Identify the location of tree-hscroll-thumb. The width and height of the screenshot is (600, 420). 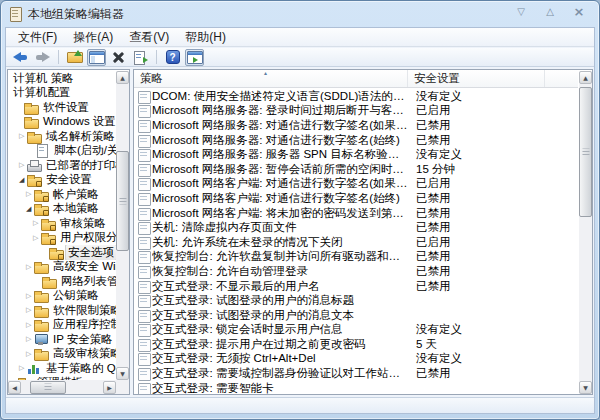
(48, 388).